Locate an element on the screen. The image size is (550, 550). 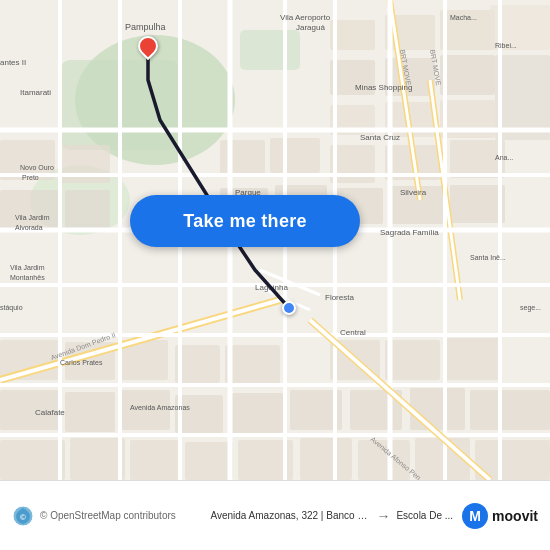
svg-text: Preto is located at coordinates (30, 178).